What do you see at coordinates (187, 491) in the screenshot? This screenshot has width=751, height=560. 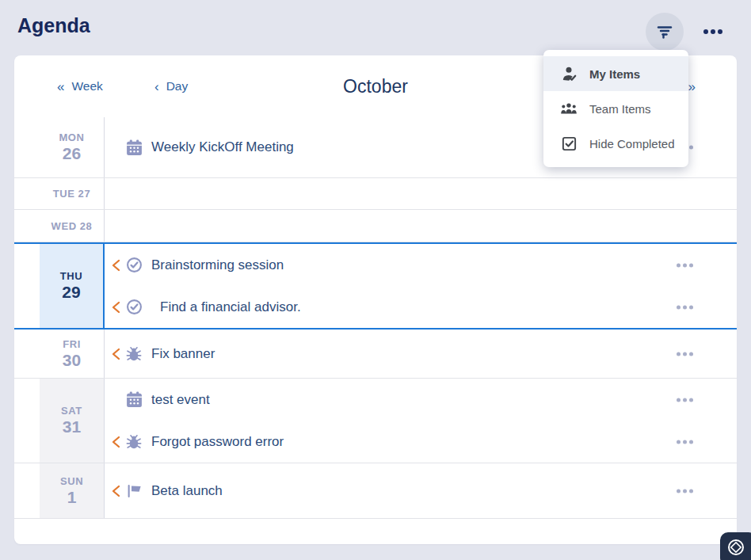 I see `event-title: Beta launch` at bounding box center [187, 491].